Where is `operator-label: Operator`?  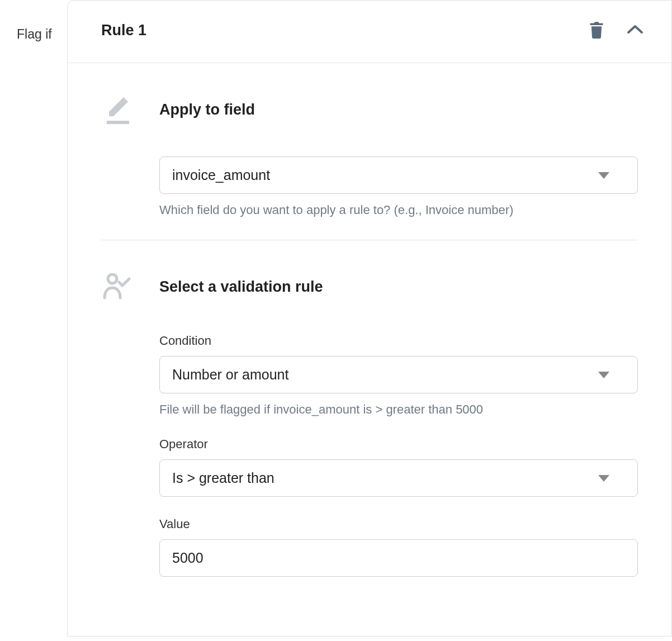 operator-label: Operator is located at coordinates (399, 444).